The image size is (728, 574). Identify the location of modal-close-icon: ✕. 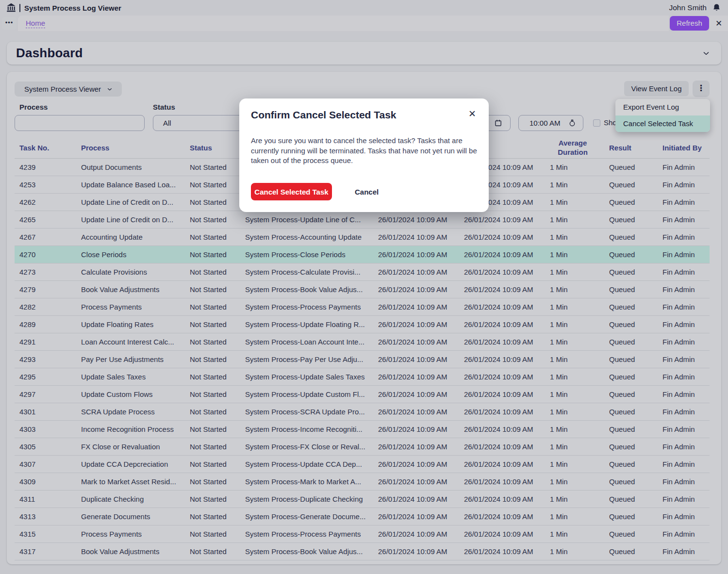
(472, 114).